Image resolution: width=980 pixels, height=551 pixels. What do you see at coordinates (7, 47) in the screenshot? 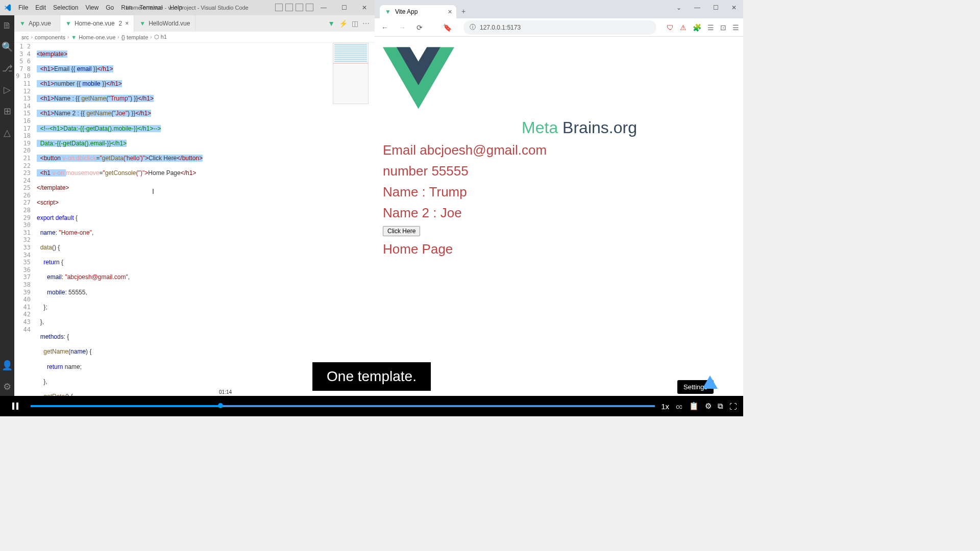
I see `search-icon: 🔍` at bounding box center [7, 47].